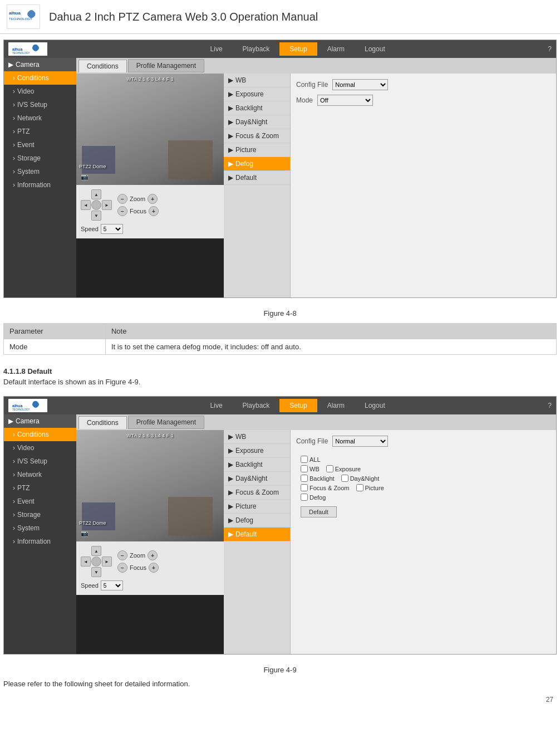 The height and width of the screenshot is (742, 560). Describe the element at coordinates (330, 469) in the screenshot. I see `cb-exposure` at that location.